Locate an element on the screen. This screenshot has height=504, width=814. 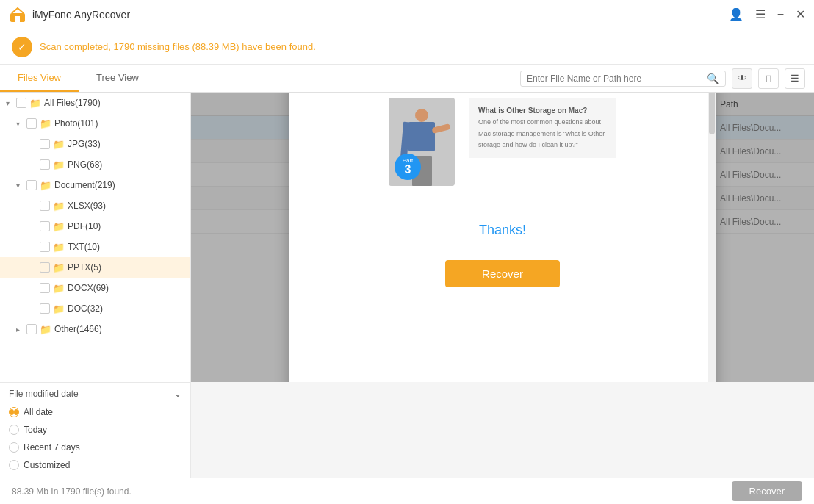
tab-files-view: Files View is located at coordinates (40, 78).